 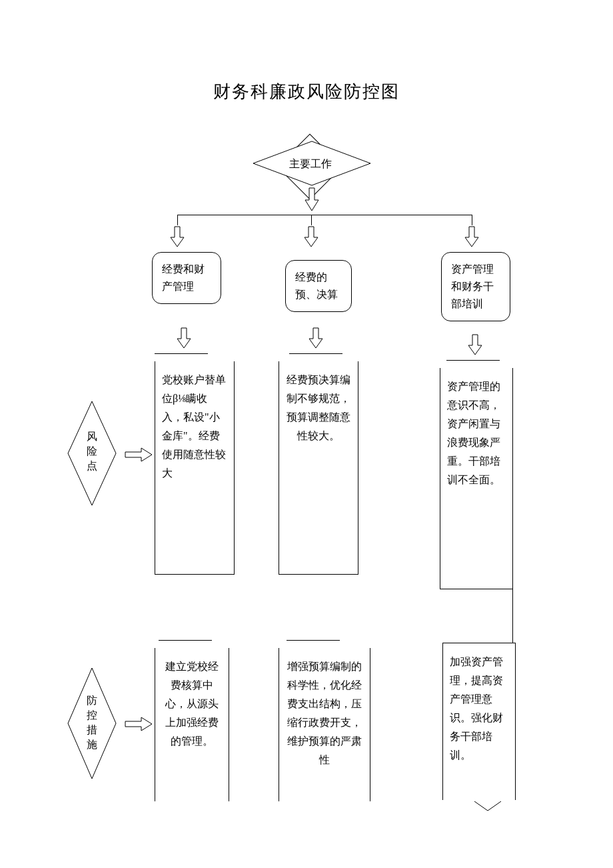 What do you see at coordinates (472, 237) in the screenshot?
I see `arrow-down-col3` at bounding box center [472, 237].